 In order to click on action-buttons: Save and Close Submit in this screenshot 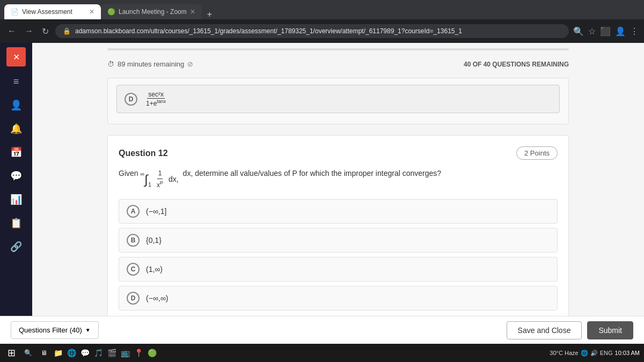, I will do `click(570, 330)`.